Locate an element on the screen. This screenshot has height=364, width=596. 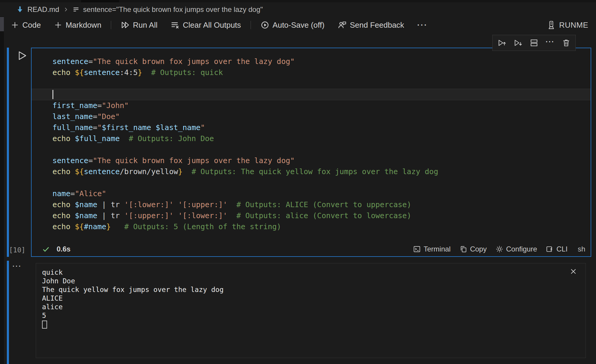
success-check-icon is located at coordinates (46, 249).